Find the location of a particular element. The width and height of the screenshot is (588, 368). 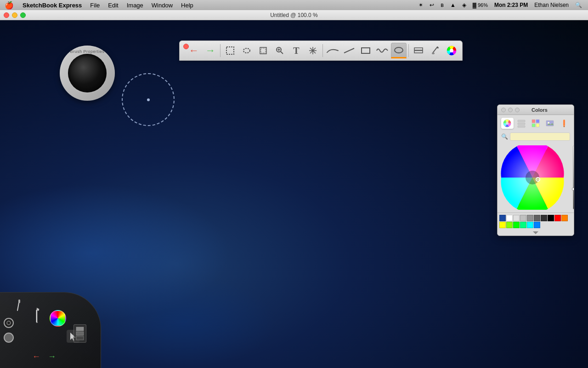

ellipse-button is located at coordinates (399, 51).